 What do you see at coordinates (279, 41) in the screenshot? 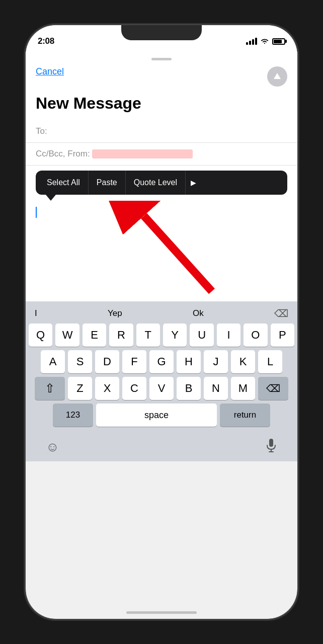
I see `battery-icon` at bounding box center [279, 41].